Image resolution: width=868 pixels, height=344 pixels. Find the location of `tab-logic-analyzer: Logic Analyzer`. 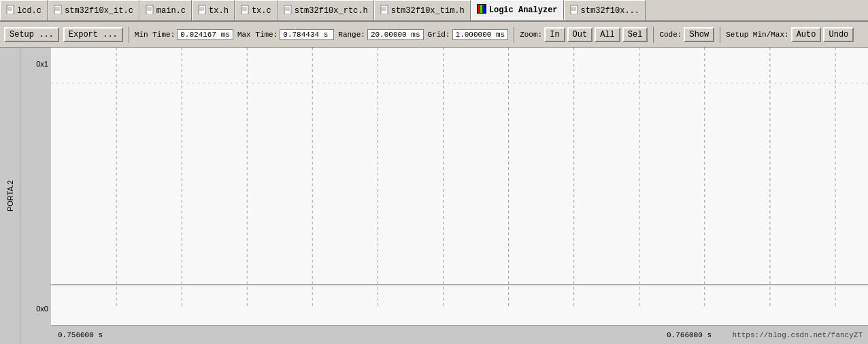

tab-logic-analyzer: Logic Analyzer is located at coordinates (517, 10).